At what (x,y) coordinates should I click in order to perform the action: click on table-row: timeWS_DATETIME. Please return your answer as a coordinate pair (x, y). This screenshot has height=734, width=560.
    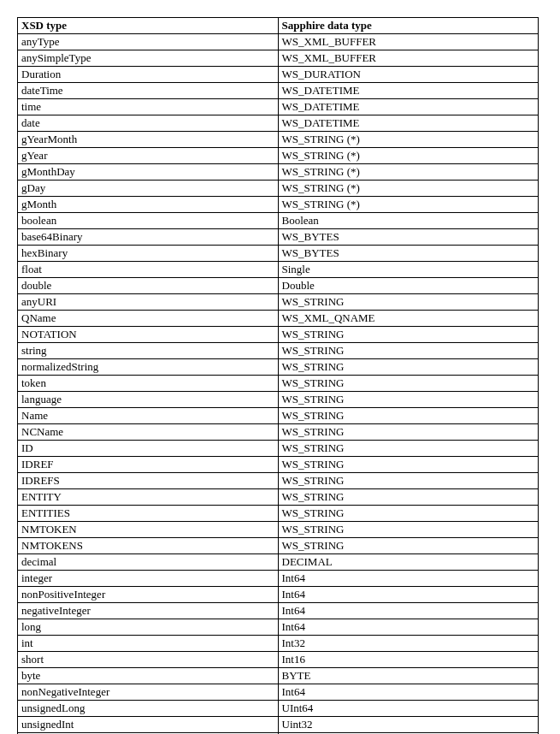
    Looking at the image, I should click on (279, 108).